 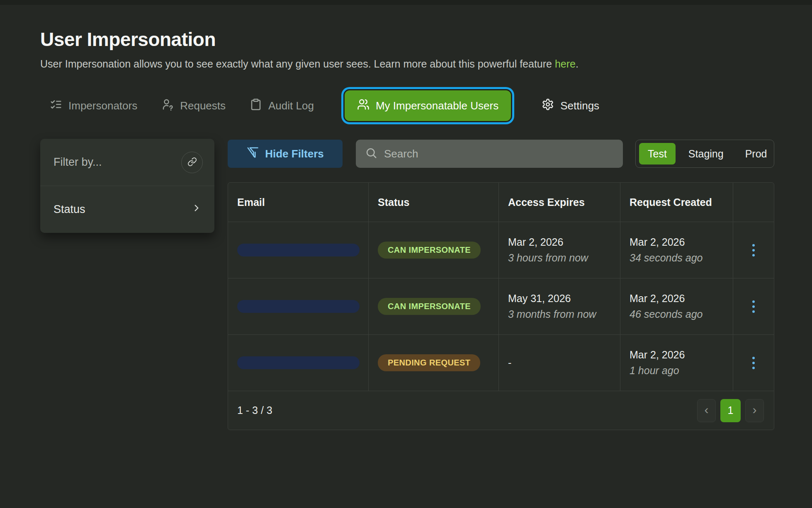 I want to click on page-subtitle: User Impersonation allows you to see exa…, so click(x=309, y=64).